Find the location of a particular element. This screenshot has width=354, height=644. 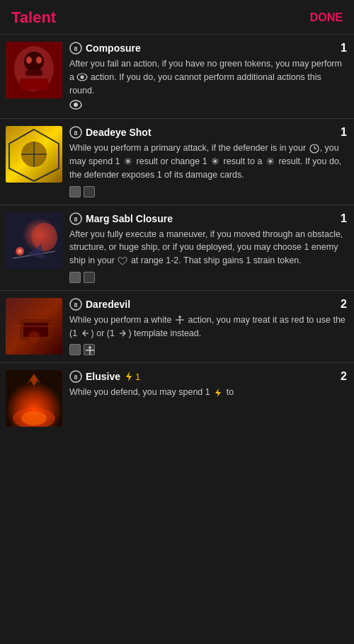

deadeye-tokens is located at coordinates (208, 192).